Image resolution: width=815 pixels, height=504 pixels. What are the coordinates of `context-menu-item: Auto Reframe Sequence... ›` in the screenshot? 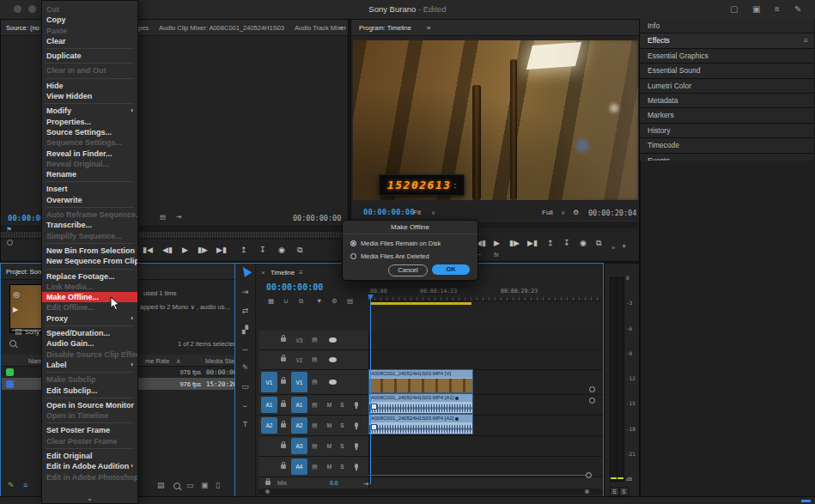 It's located at (89, 215).